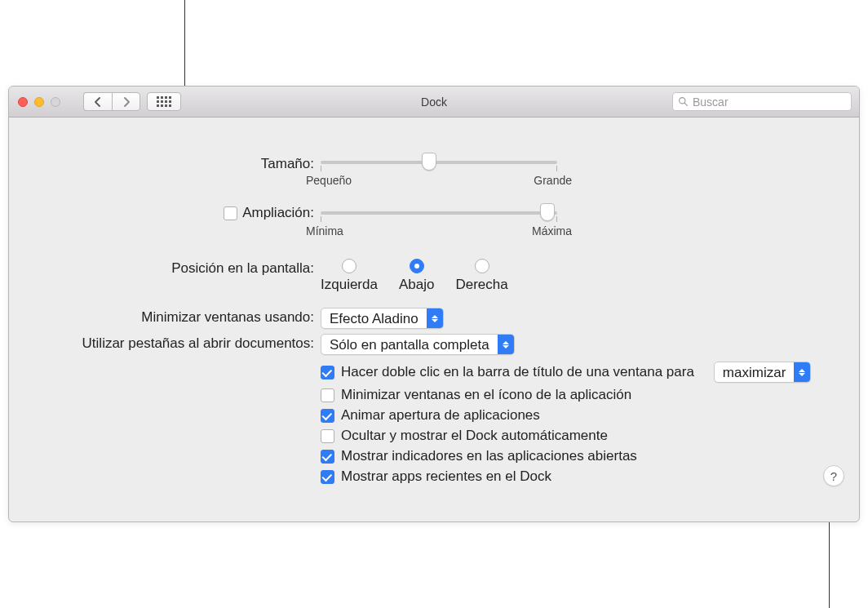 This screenshot has height=608, width=868. I want to click on minimize-into-icon-checkbox, so click(328, 395).